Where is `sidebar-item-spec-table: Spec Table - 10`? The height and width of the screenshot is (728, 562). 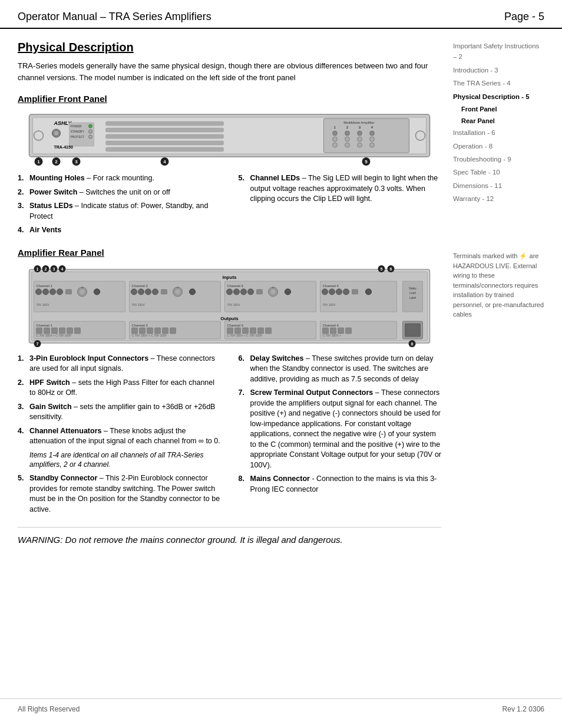
sidebar-item-spec-table: Spec Table - 10 is located at coordinates (498, 172).